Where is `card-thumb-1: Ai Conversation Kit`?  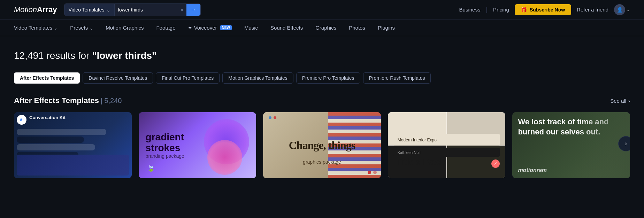
card-thumb-1: Ai Conversation Kit is located at coordinates (73, 145).